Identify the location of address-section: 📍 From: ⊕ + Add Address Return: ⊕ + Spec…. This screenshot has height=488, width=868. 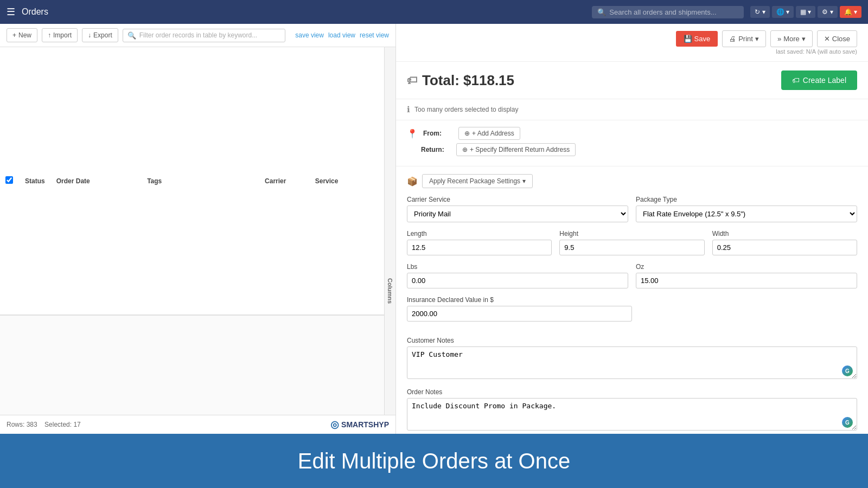
(632, 143).